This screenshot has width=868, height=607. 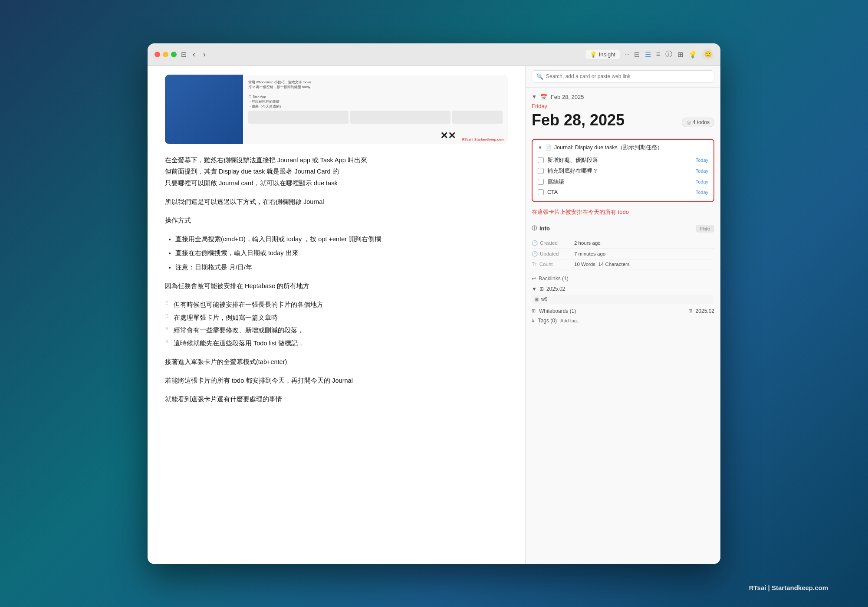 I want to click on card-icon: ▣, so click(x=536, y=299).